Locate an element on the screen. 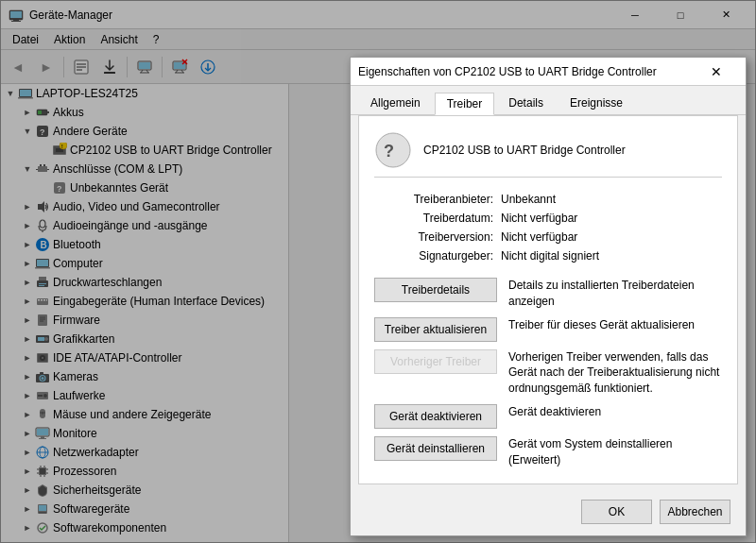 The width and height of the screenshot is (756, 543). device-icon: ? is located at coordinates (393, 150).